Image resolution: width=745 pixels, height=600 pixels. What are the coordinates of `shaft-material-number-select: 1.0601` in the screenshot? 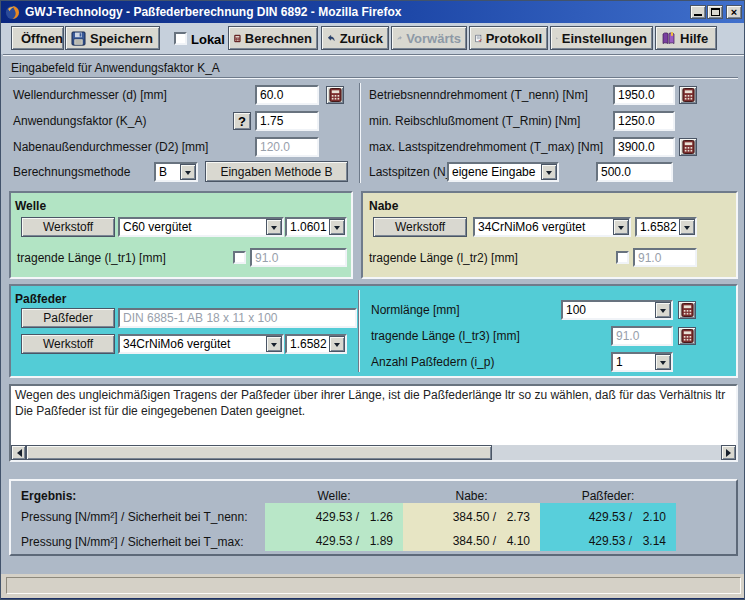 It's located at (316, 227).